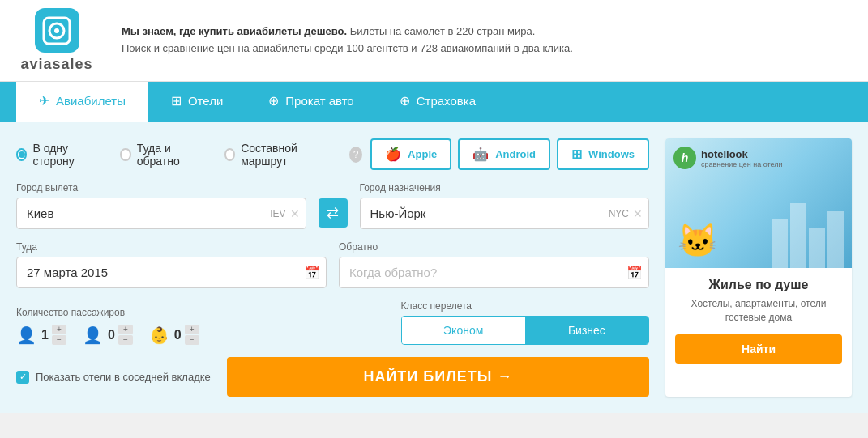 The image size is (868, 438). I want to click on children-value: 0, so click(112, 335).